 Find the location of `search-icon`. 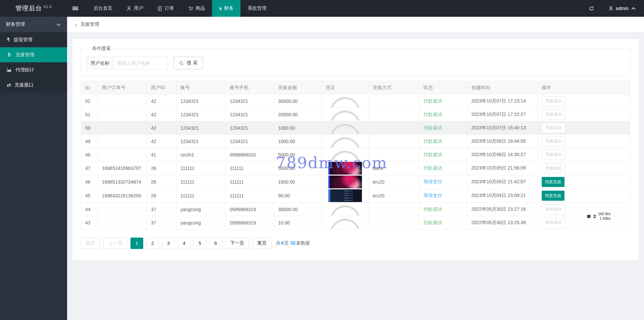

search-icon is located at coordinates (181, 63).